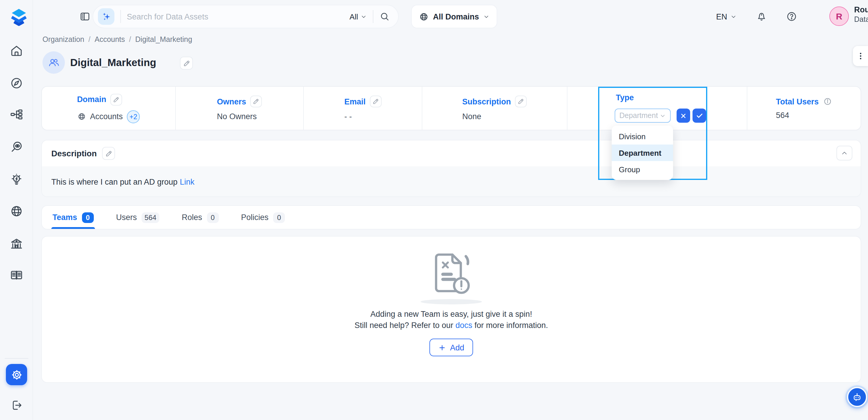 This screenshot has height=420, width=868. Describe the element at coordinates (828, 101) in the screenshot. I see `info-icon` at that location.